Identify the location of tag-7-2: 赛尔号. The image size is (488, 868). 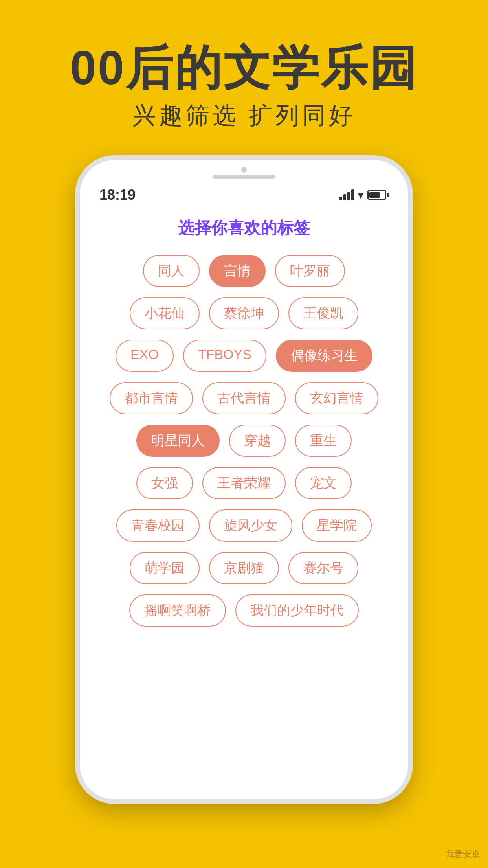
(323, 568).